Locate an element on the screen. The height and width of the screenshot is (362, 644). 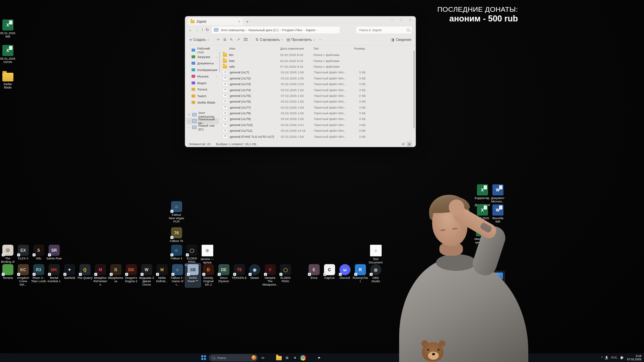
cut-button: ✂ is located at coordinates (218, 40).